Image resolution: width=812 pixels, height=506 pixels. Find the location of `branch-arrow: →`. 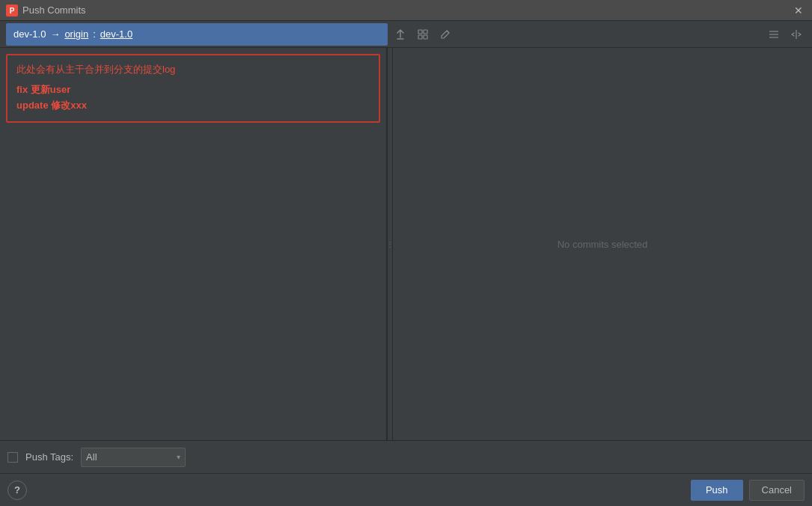

branch-arrow: → is located at coordinates (55, 34).